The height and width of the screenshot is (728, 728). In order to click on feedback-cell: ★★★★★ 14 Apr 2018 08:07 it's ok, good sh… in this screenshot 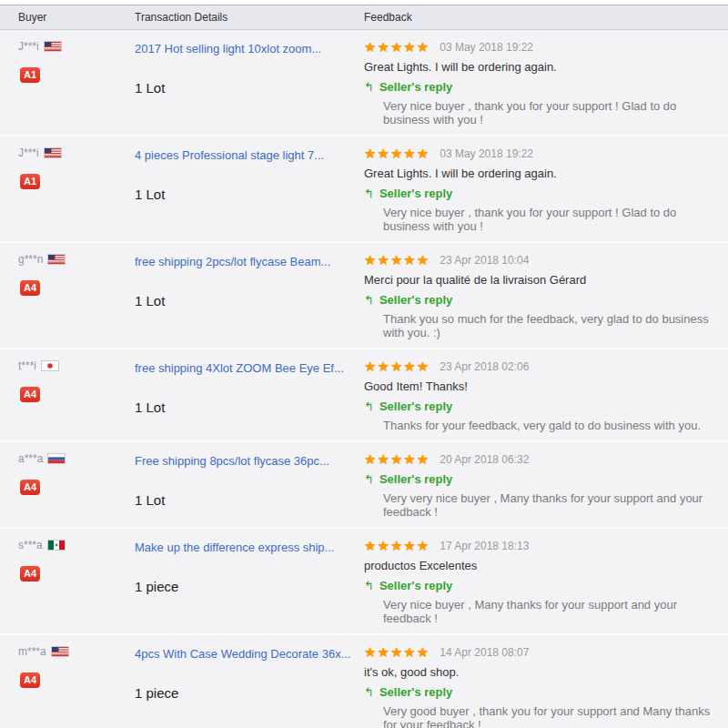, I will do `click(546, 686)`.